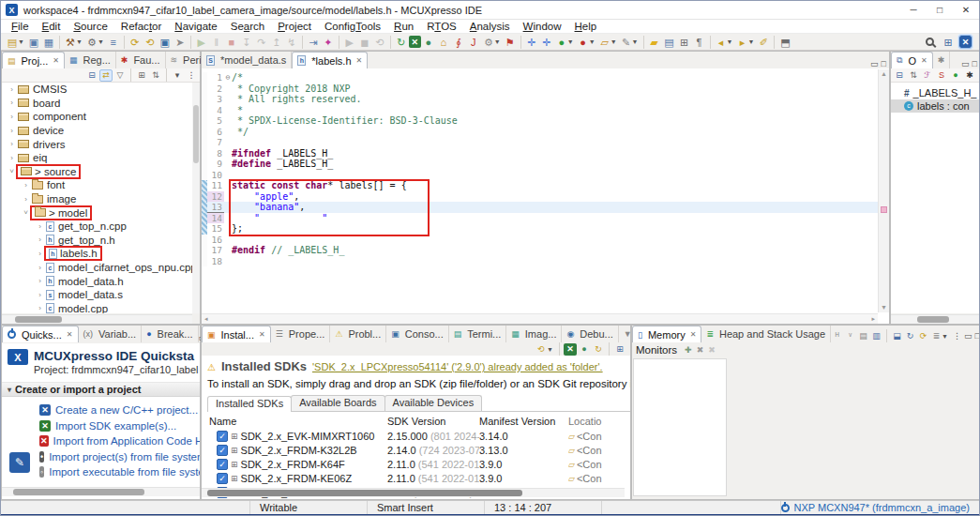 The width and height of the screenshot is (980, 516). What do you see at coordinates (21, 26) in the screenshot?
I see `menu-file: File` at bounding box center [21, 26].